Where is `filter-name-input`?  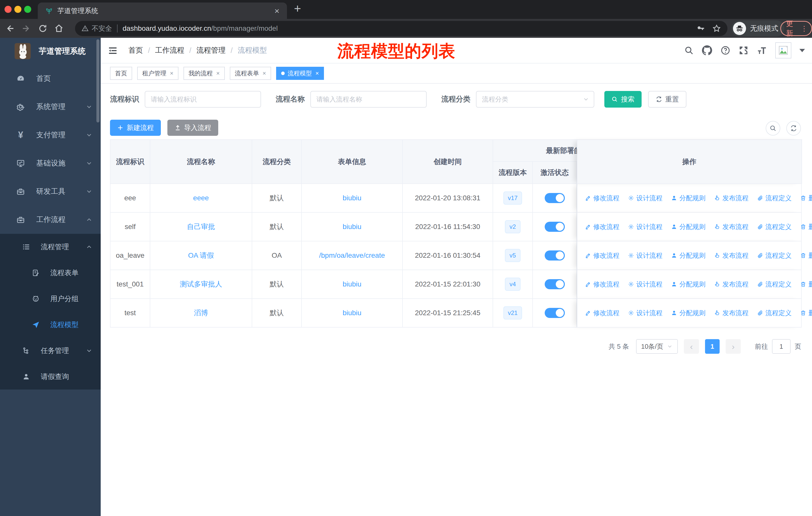
filter-name-input is located at coordinates (368, 99).